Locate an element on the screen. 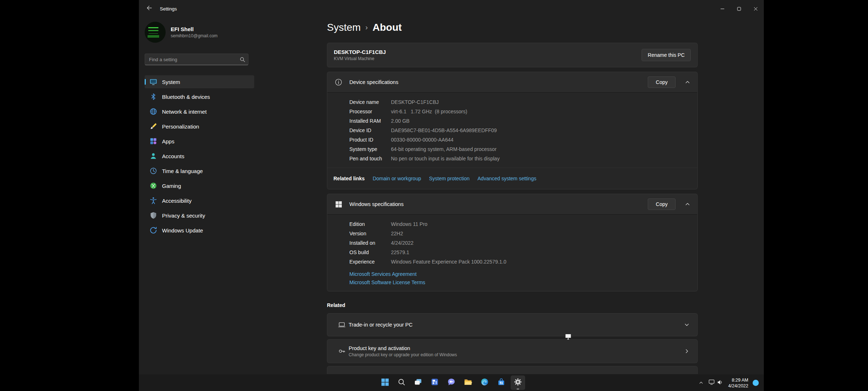 The image size is (868, 391). chevron-right-icon is located at coordinates (687, 351).